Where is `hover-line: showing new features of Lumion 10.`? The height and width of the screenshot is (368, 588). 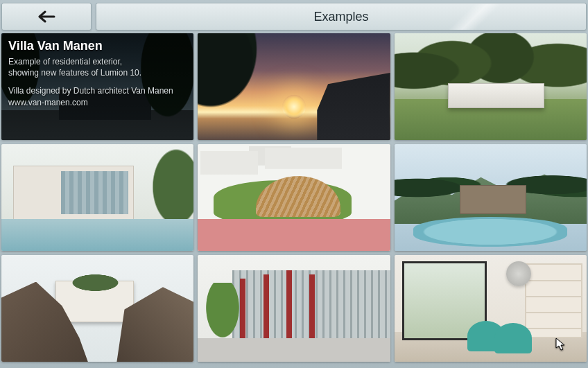 hover-line: showing new features of Lumion 10. is located at coordinates (97, 73).